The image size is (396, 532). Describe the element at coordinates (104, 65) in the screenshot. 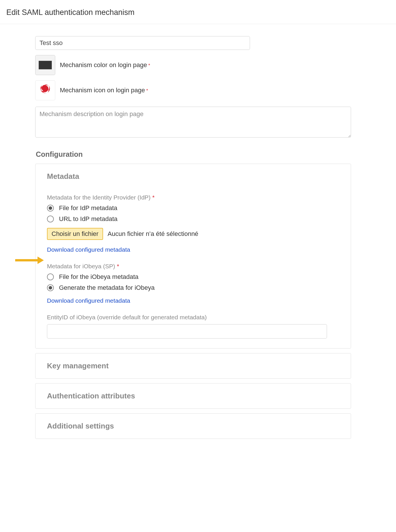

I see `color-label: Mechanism color on login page` at that location.